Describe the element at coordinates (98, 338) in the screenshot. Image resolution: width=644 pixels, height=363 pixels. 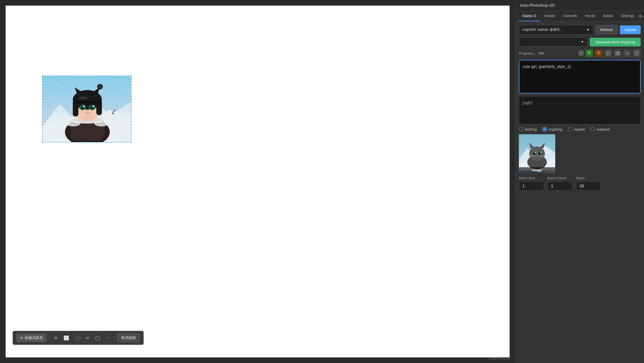
I see `eraser-button: ◯` at that location.